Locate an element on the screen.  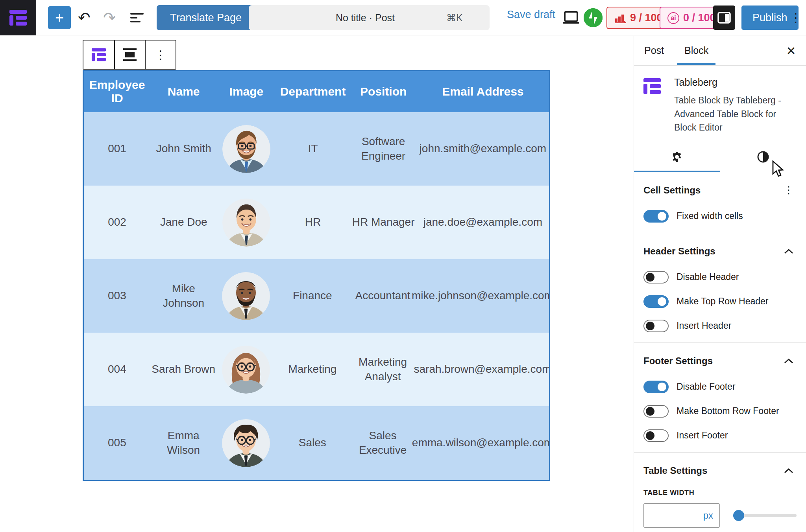
cell-employee-id: 003 is located at coordinates (117, 296).